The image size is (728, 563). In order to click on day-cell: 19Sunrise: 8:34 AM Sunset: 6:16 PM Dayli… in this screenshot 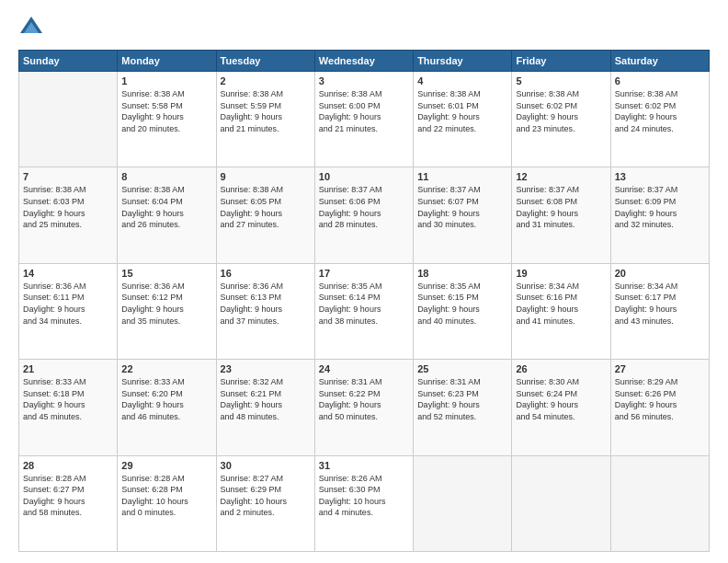, I will do `click(561, 311)`.